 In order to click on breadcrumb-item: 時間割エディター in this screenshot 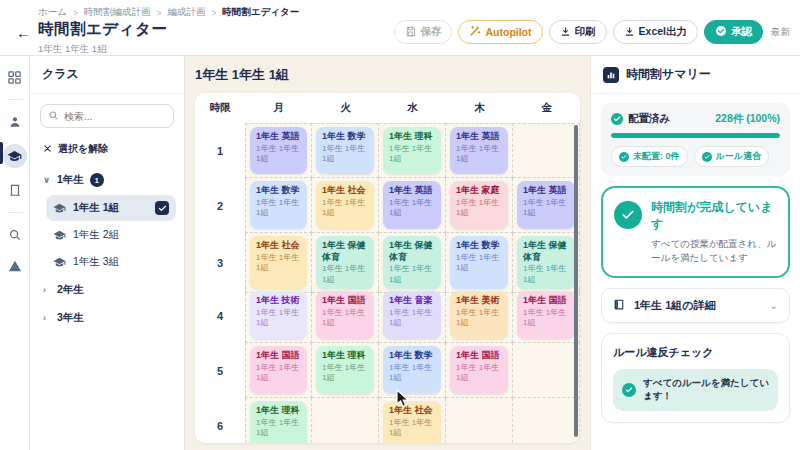, I will do `click(260, 12)`.